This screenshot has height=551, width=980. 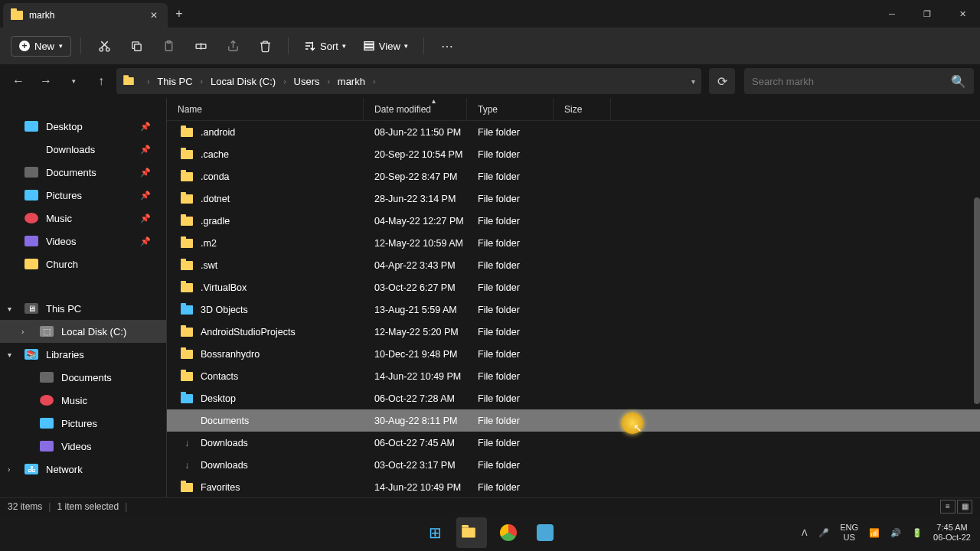 I want to click on file-name: Downloads, so click(x=224, y=465).